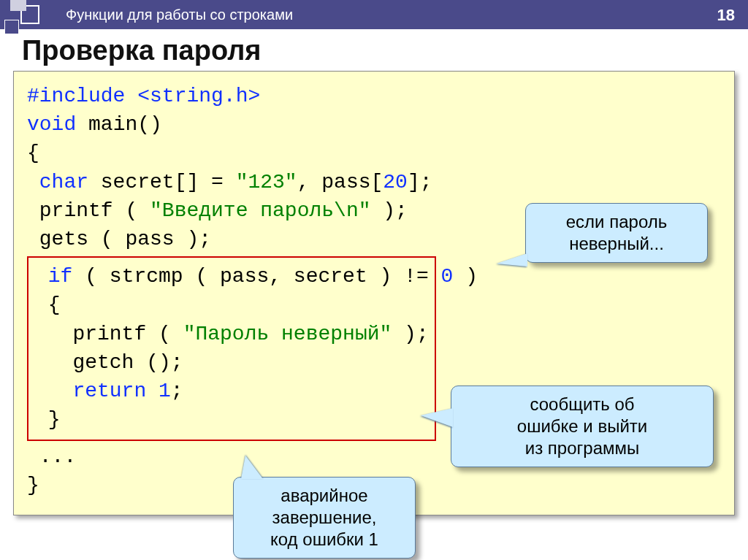  What do you see at coordinates (420, 183) in the screenshot?
I see `code-text: ];` at bounding box center [420, 183].